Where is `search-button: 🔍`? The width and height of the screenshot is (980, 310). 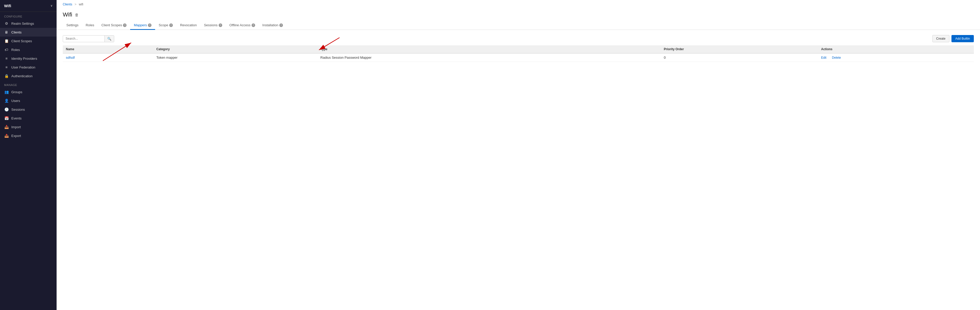 search-button: 🔍 is located at coordinates (110, 39).